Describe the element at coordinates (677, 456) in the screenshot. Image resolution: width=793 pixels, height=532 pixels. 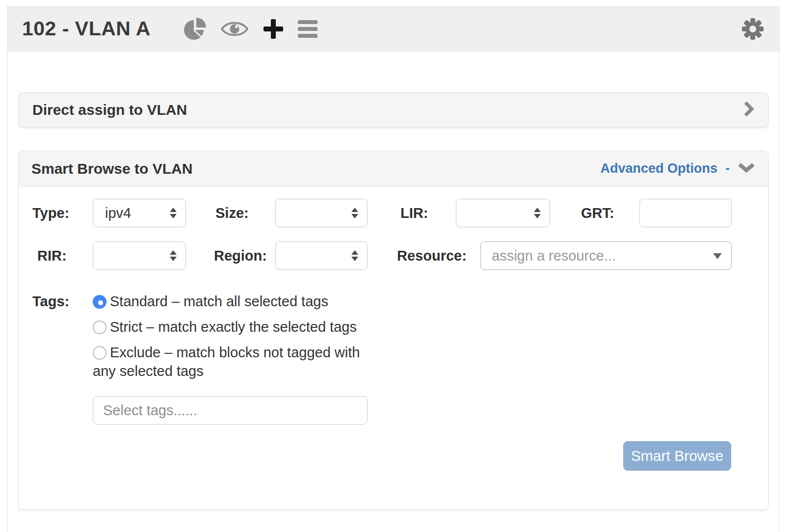
I see `smart-browse-button: Smart Browse` at that location.